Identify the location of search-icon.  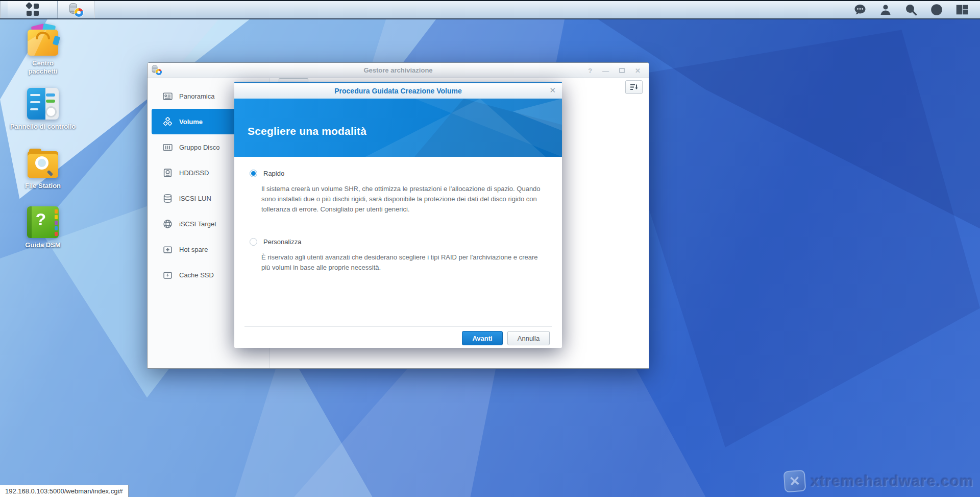
(911, 10).